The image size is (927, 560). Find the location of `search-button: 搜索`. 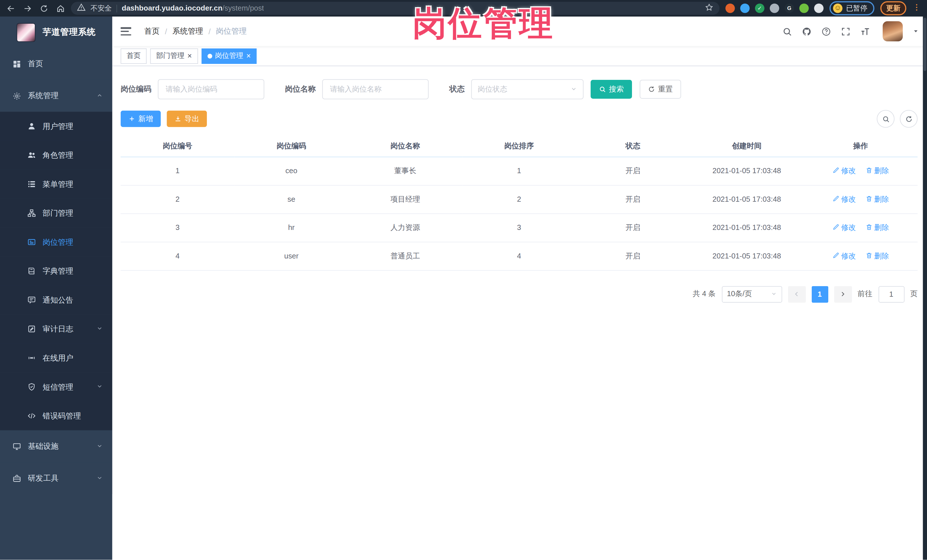

search-button: 搜索 is located at coordinates (611, 89).